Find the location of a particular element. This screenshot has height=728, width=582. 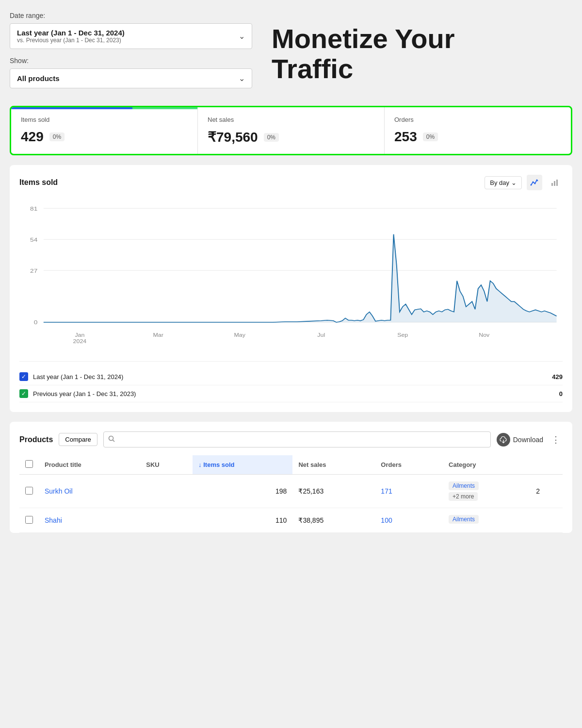

table-row: Surkh Oil 198 ₹25,163 171 Ailments +2 mo… is located at coordinates (291, 491).